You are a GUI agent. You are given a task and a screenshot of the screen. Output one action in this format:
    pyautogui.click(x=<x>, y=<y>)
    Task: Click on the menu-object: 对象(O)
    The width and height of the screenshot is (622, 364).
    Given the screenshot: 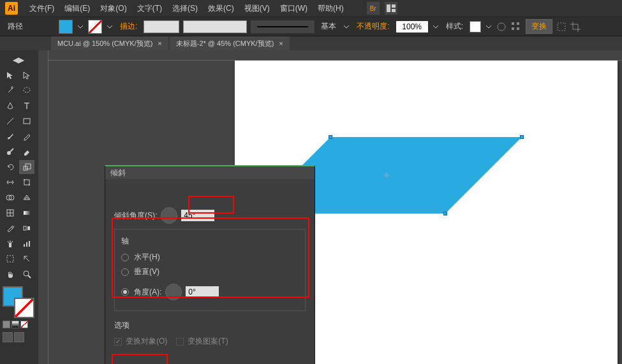 What is the action you would take?
    pyautogui.click(x=114, y=9)
    